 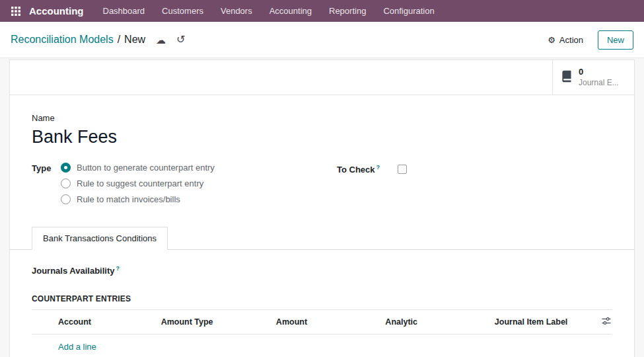 I want to click on apps-menu-icon, so click(x=16, y=11).